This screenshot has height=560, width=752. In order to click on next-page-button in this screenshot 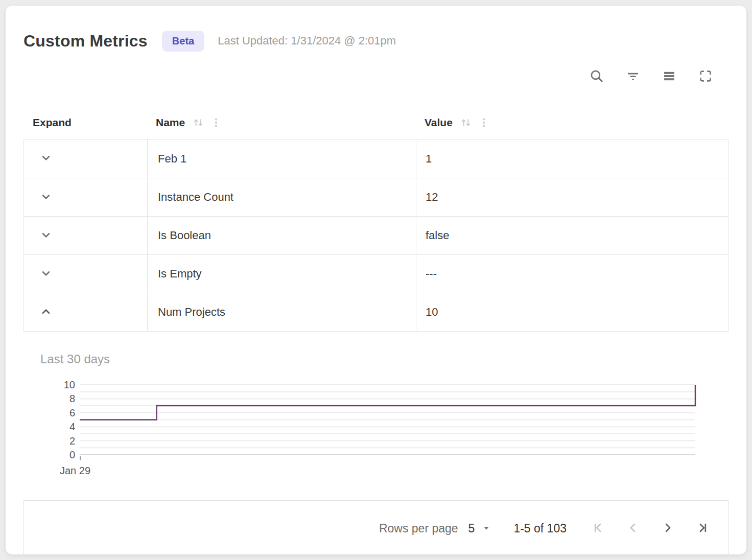, I will do `click(668, 528)`.